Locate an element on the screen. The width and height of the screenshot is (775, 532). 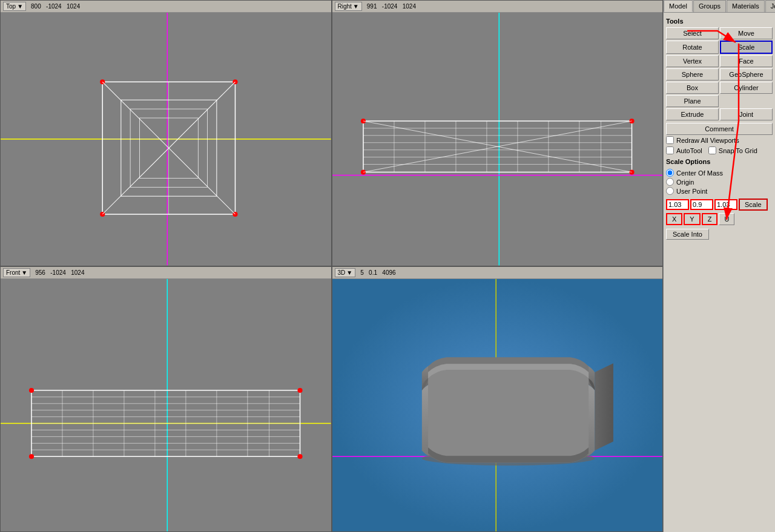
vp-bottom-right-coords: 5 0.1 4096 is located at coordinates (378, 272).